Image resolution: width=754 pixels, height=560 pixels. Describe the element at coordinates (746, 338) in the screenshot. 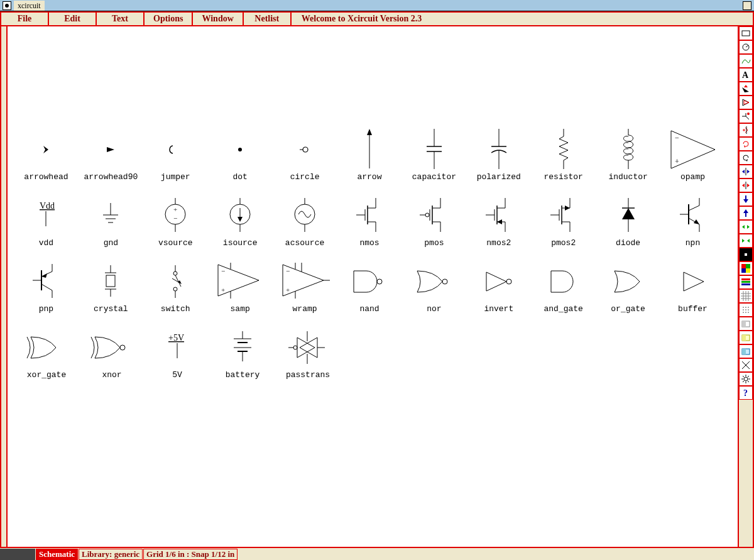

I see `tool-library2-icon` at that location.